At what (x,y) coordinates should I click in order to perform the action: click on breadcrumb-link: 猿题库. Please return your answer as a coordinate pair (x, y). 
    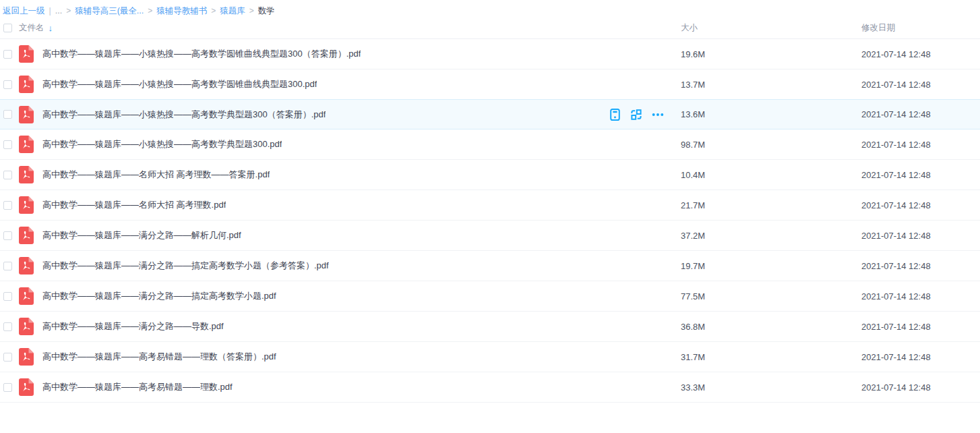
    Looking at the image, I should click on (233, 11).